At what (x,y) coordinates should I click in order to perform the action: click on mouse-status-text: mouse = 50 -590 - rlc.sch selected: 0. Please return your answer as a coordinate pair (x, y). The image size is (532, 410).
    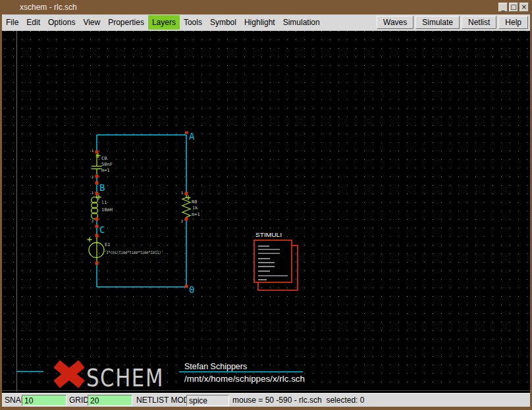
    Looking at the image, I should click on (298, 400).